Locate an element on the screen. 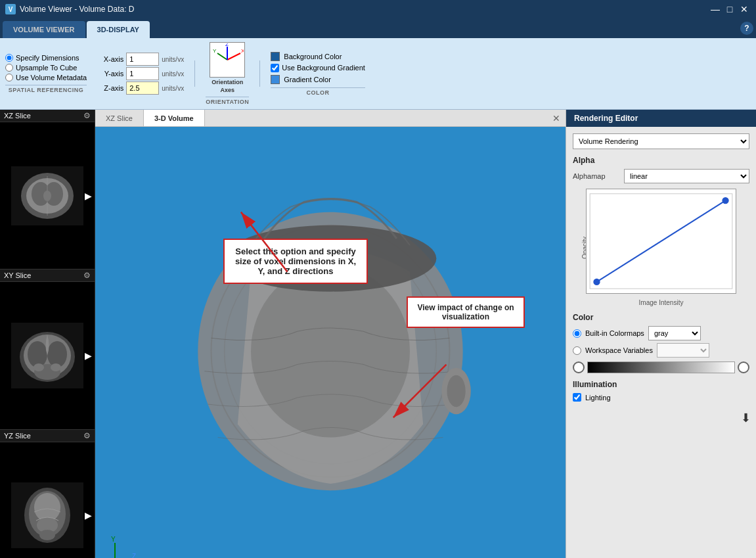 The width and height of the screenshot is (756, 558). workspace-variables-dropdown is located at coordinates (683, 350).